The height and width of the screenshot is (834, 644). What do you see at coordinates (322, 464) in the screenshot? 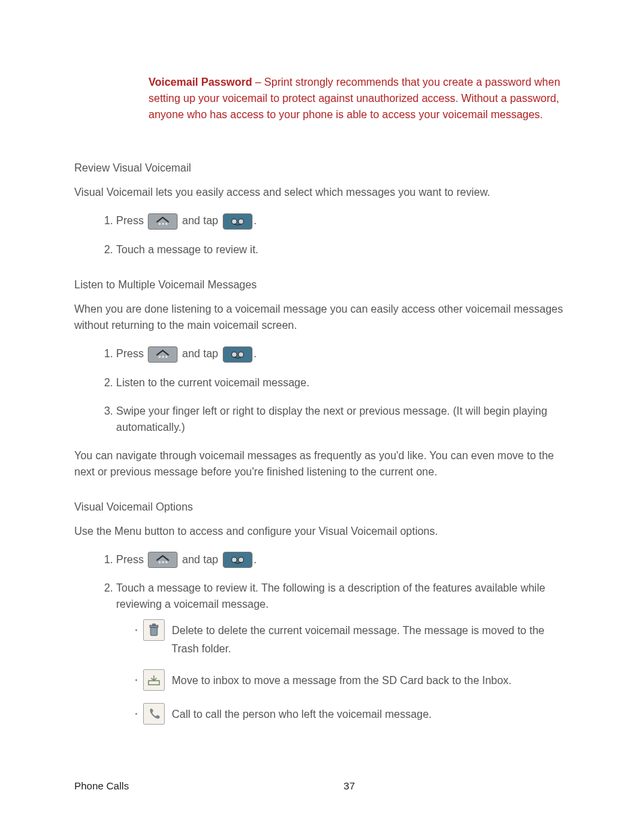
I see `listen-outro: You can navigate through voicemail messa…` at bounding box center [322, 464].